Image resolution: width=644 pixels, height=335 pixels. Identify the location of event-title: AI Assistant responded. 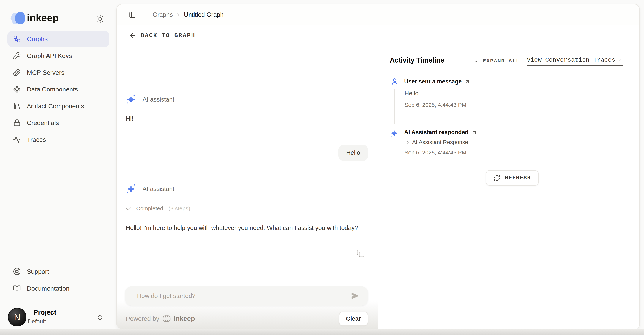
(436, 132).